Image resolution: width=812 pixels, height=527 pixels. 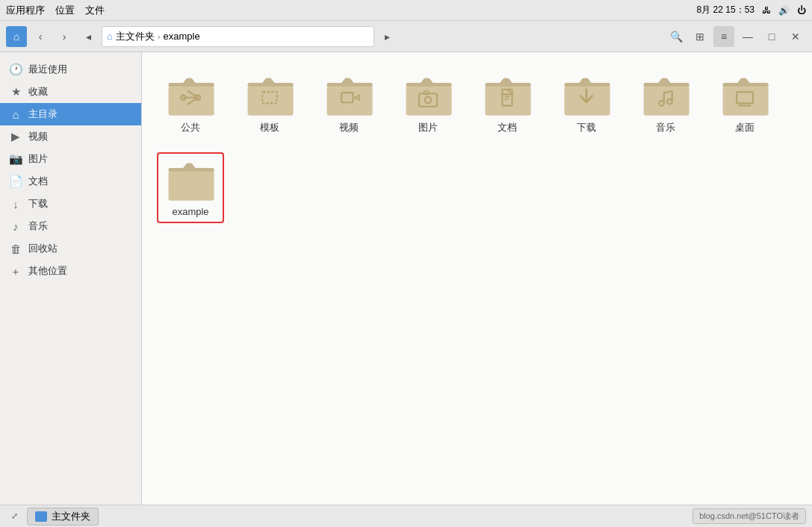 What do you see at coordinates (724, 37) in the screenshot?
I see `grid-view-button: ≡` at bounding box center [724, 37].